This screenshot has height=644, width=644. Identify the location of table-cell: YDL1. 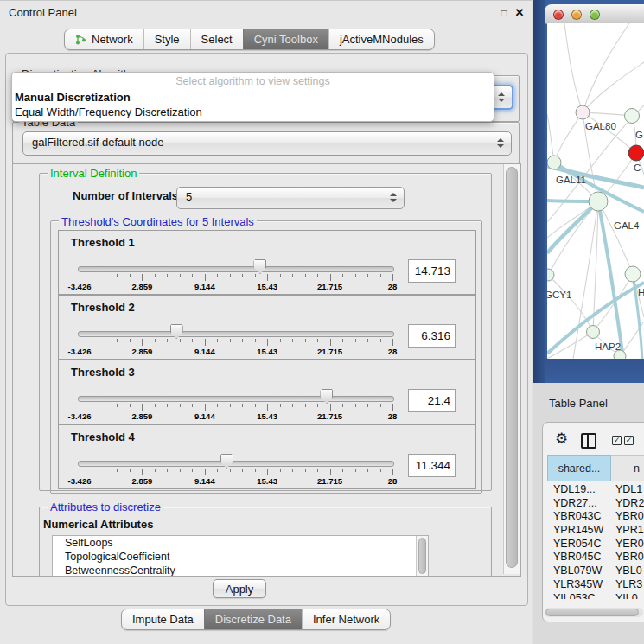
(627, 490).